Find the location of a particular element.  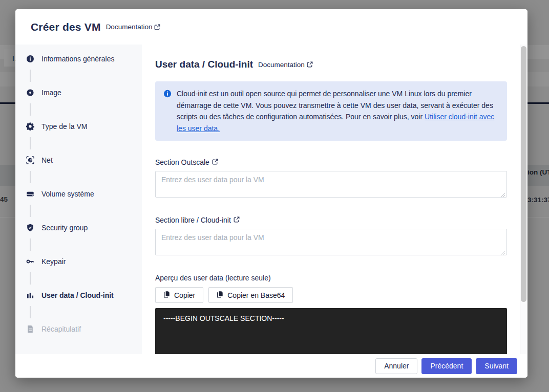

sidebar-item-user-data-cloud-init: User data / Cloud-init is located at coordinates (79, 295).